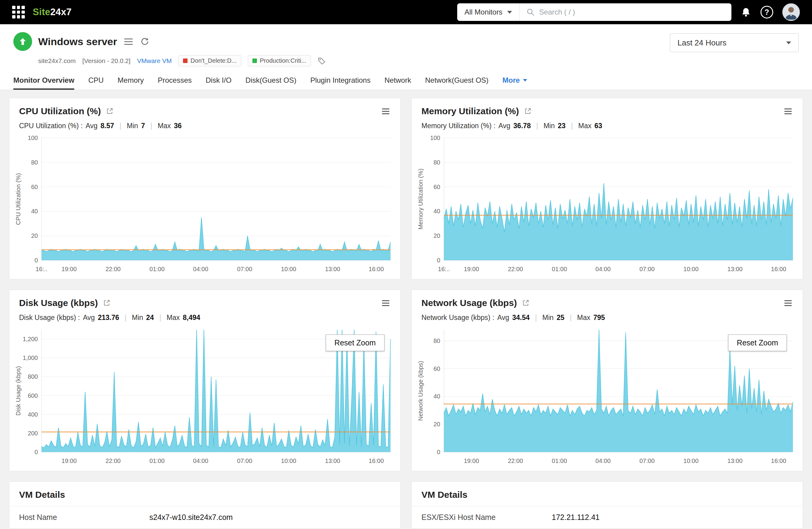 The height and width of the screenshot is (529, 812). What do you see at coordinates (767, 12) in the screenshot?
I see `help-glyph: ?` at bounding box center [767, 12].